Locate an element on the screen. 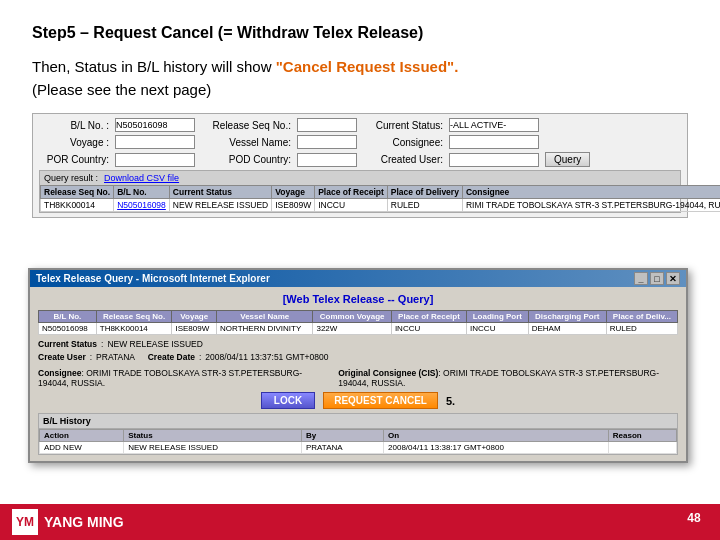 Image resolution: width=720 pixels, height=540 pixels. por-country-input is located at coordinates (155, 160).